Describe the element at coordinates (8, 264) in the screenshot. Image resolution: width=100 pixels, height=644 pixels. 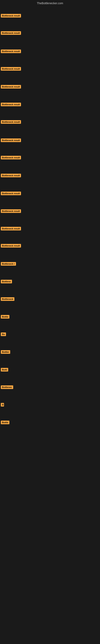
I see `bottleneck-item-15: Bottleneck r` at that location.